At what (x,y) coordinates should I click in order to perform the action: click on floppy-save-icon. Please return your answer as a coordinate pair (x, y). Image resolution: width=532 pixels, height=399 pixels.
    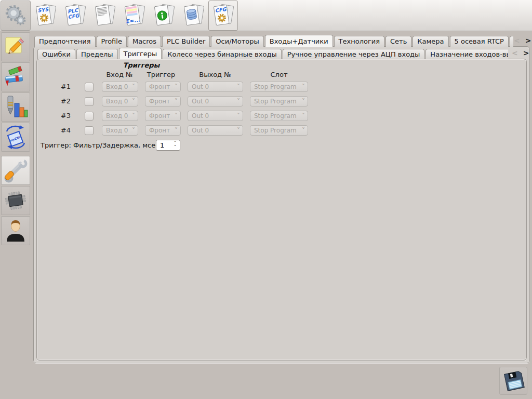
    Looking at the image, I should click on (513, 381).